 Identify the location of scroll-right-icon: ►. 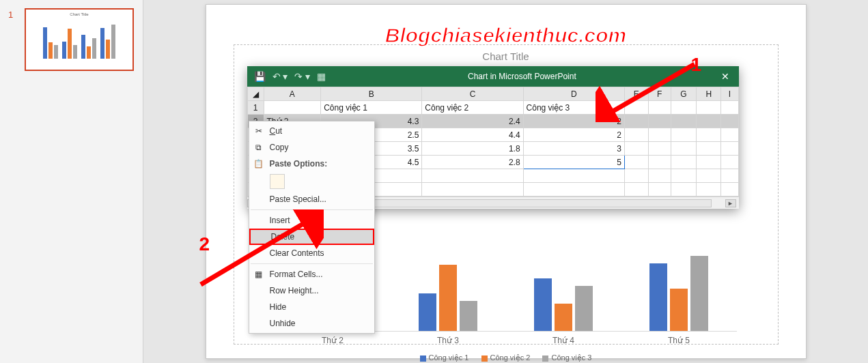
(731, 203).